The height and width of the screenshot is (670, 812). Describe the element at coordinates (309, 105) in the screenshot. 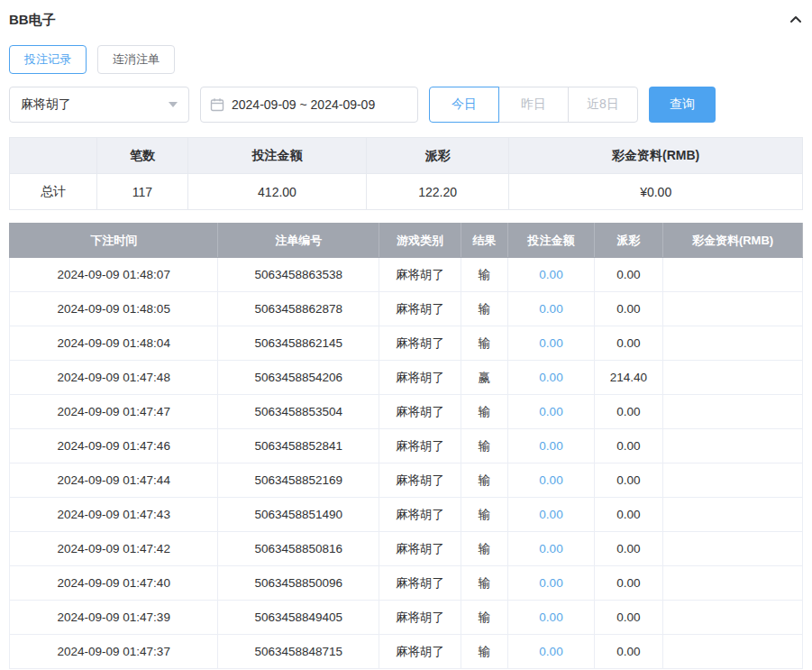

I see `date-range-input: 2024-09-09 ~ 2024-09-09` at that location.